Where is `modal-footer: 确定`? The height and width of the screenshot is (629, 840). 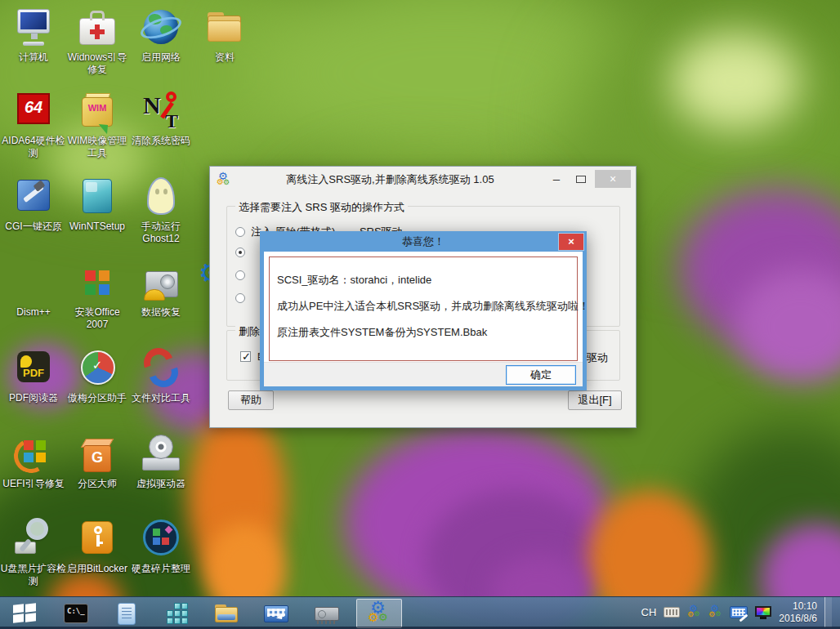
modal-footer: 确定 is located at coordinates (423, 374).